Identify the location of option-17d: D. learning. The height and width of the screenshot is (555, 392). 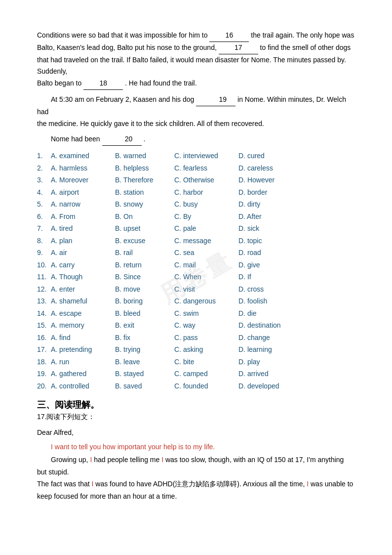
(263, 350).